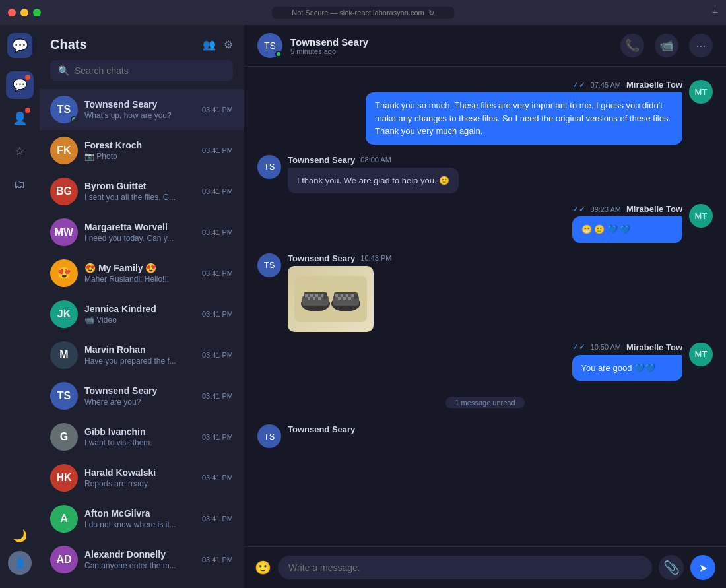 The image size is (726, 588). I want to click on message-time: 10:50 AM, so click(606, 347).